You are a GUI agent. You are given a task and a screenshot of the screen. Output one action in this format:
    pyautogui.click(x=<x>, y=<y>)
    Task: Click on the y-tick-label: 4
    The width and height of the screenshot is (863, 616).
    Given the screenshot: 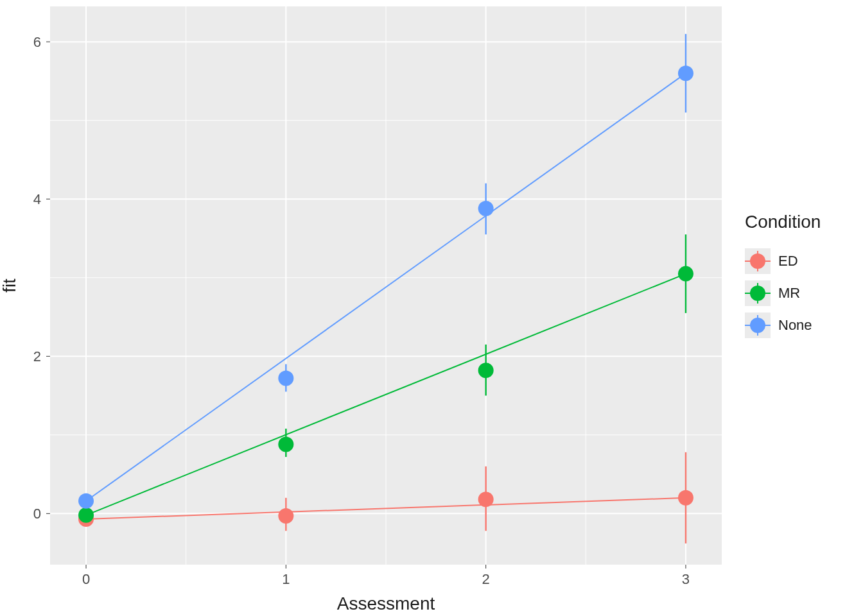 What is the action you would take?
    pyautogui.click(x=37, y=199)
    